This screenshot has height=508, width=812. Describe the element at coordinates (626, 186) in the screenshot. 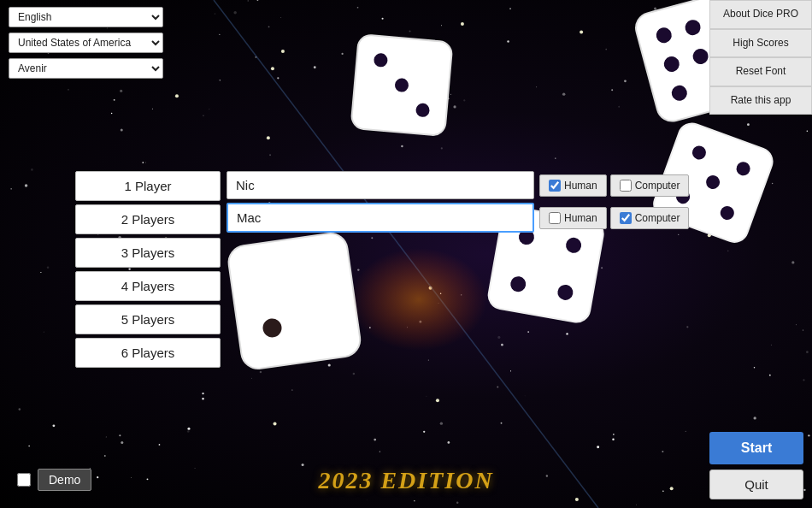

I see `player-1-computer-checkbox` at that location.